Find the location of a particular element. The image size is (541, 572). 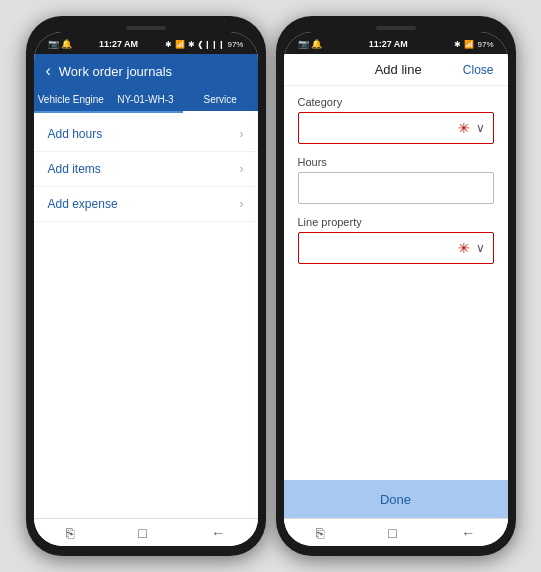

hours-input is located at coordinates (396, 188).